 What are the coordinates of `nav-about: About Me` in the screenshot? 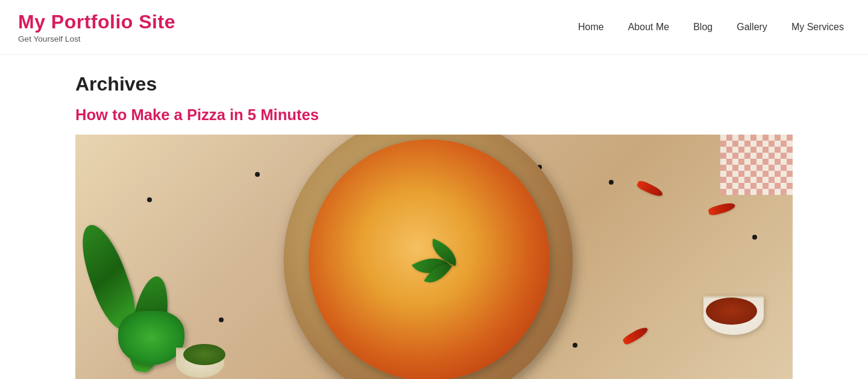 It's located at (649, 27).